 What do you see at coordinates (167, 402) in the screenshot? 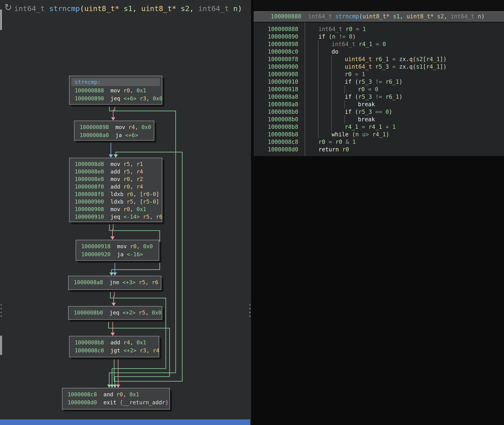
I see `token-brc: }` at bounding box center [167, 402].